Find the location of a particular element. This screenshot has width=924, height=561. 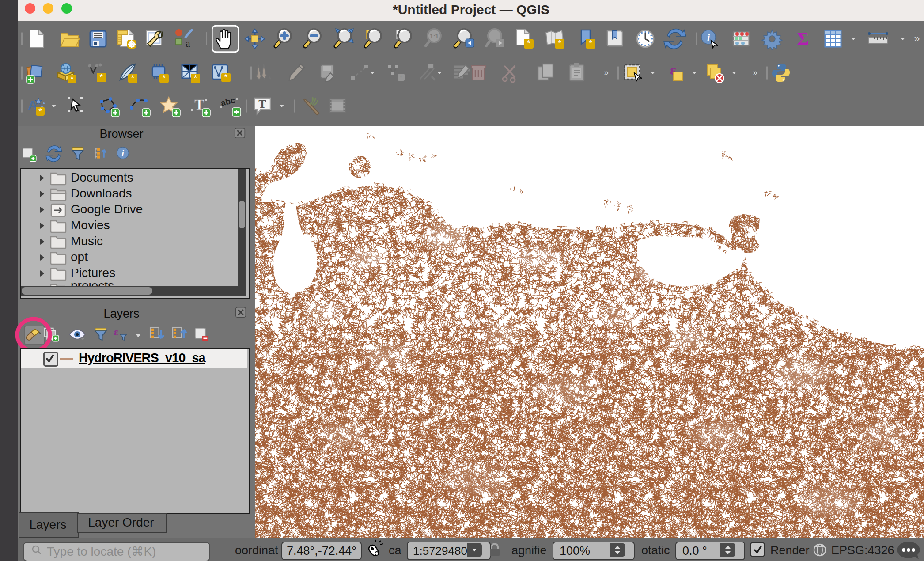

svg-text: abc is located at coordinates (228, 102).